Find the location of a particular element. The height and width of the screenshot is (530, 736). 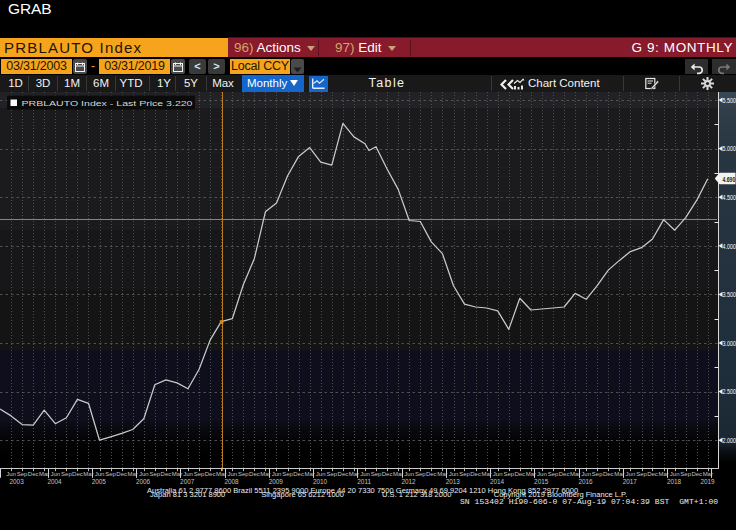

svg-text: 2018 is located at coordinates (674, 482).